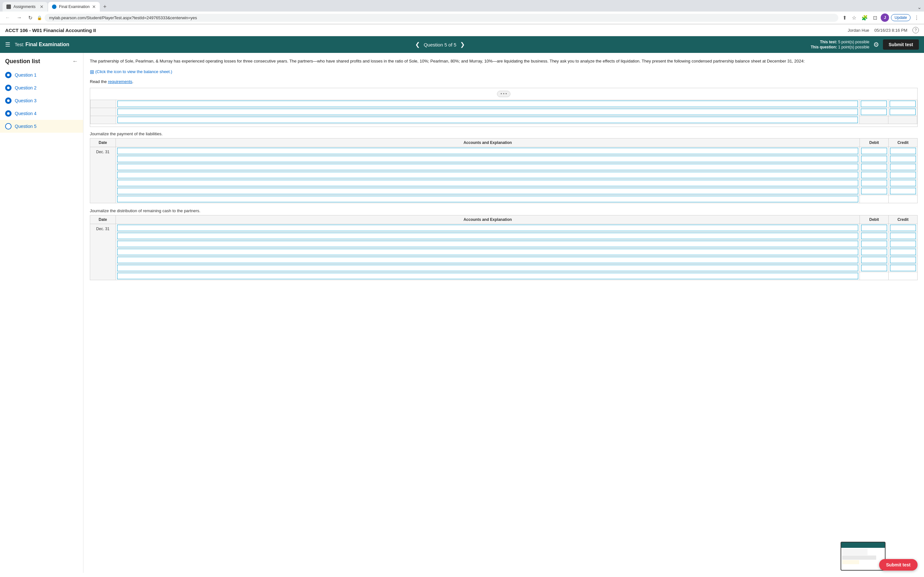 This screenshot has width=924, height=577. Describe the element at coordinates (94, 7) in the screenshot. I see `final-exam-tab-close: ✕` at that location.